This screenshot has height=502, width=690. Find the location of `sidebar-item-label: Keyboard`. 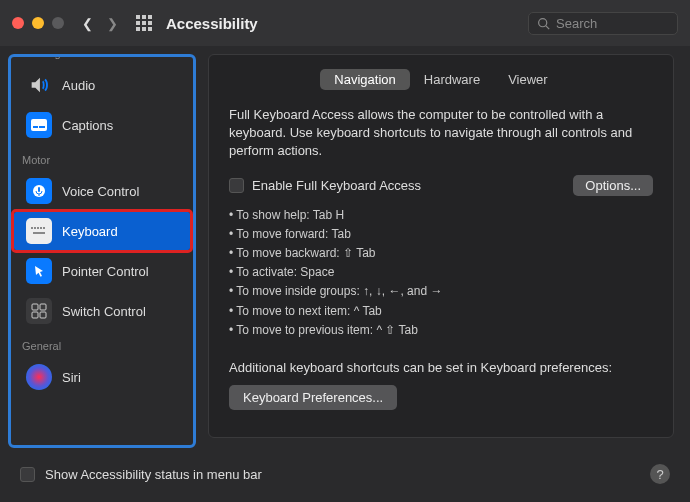

sidebar-item-label: Keyboard is located at coordinates (90, 232).